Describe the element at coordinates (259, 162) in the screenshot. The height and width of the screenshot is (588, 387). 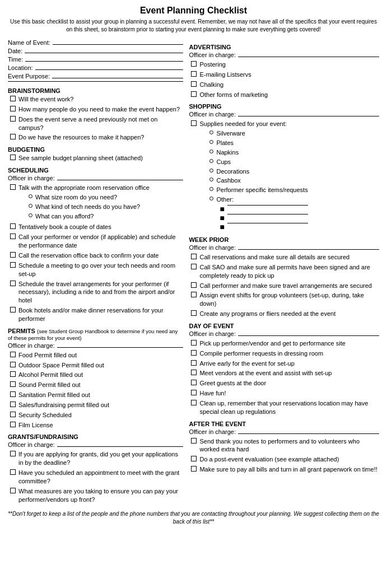
I see `list-item: Cups` at that location.